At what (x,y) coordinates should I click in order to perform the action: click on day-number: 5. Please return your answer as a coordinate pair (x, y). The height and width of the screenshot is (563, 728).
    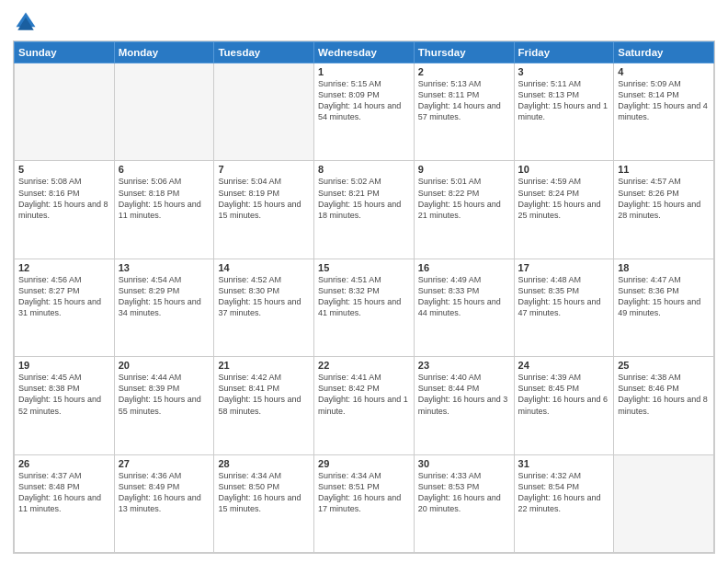
    Looking at the image, I should click on (64, 169).